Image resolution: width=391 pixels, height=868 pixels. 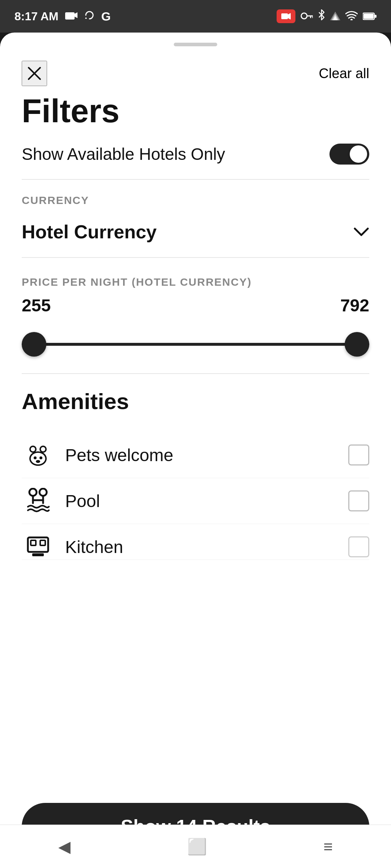 I want to click on kitchen-checkbox, so click(x=359, y=547).